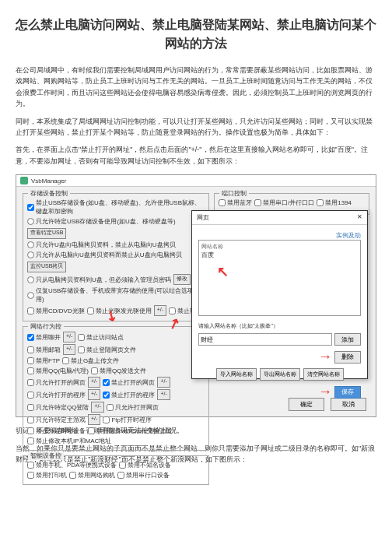 This screenshot has width=392, height=555. I want to click on clear-button: 清空网站名称, so click(324, 374).